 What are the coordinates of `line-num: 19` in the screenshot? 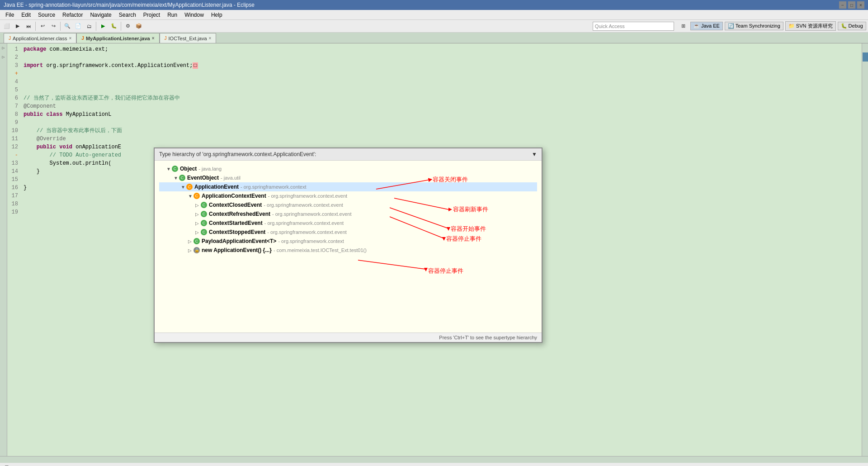 It's located at (13, 212).